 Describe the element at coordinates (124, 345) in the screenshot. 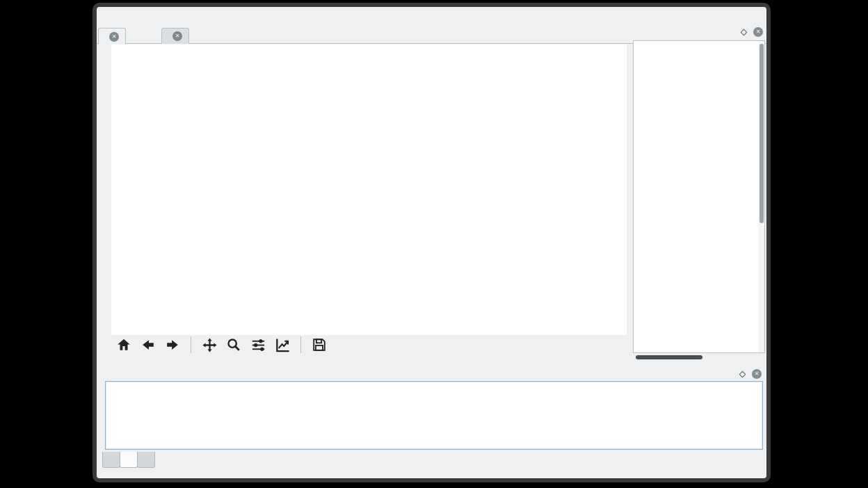

I see `home-icon` at that location.